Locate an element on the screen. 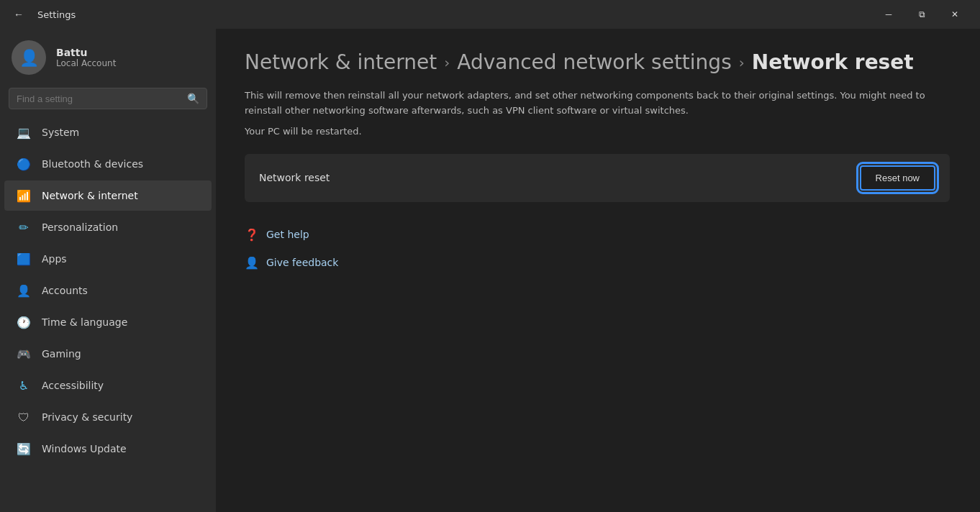  sidebar-item-time-label: Time & language is located at coordinates (85, 322).